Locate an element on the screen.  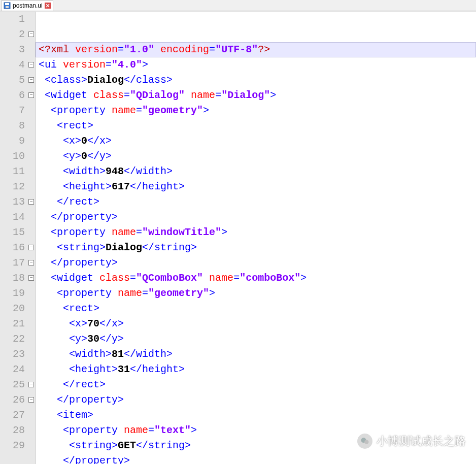
line-number: 29 is located at coordinates (12, 446).